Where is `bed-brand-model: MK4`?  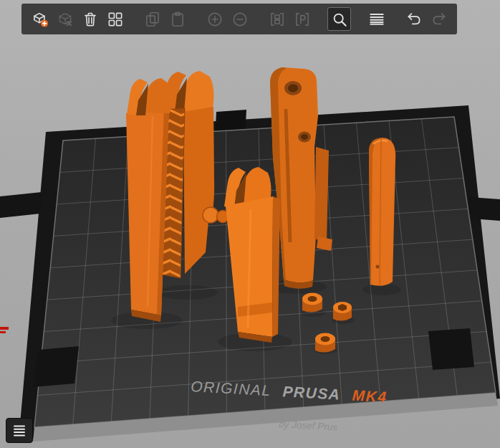
bed-brand-model: MK4 is located at coordinates (370, 396).